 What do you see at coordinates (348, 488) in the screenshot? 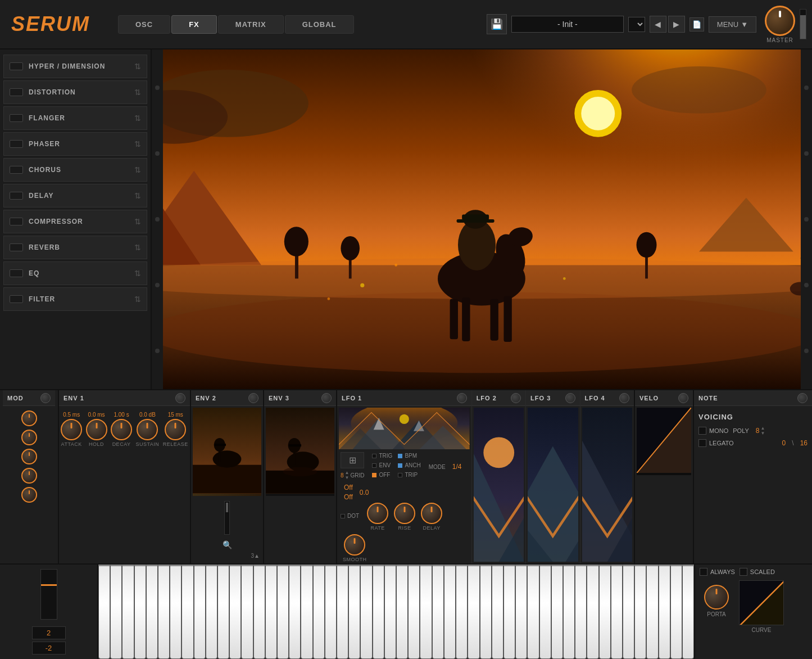
I see `lfo1-off1-val: Off` at bounding box center [348, 488].